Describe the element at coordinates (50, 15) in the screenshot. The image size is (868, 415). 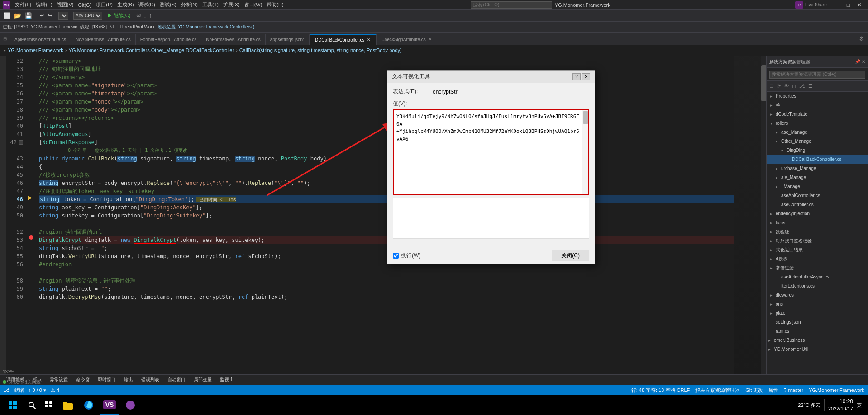
I see `redo-icon: ↪` at that location.